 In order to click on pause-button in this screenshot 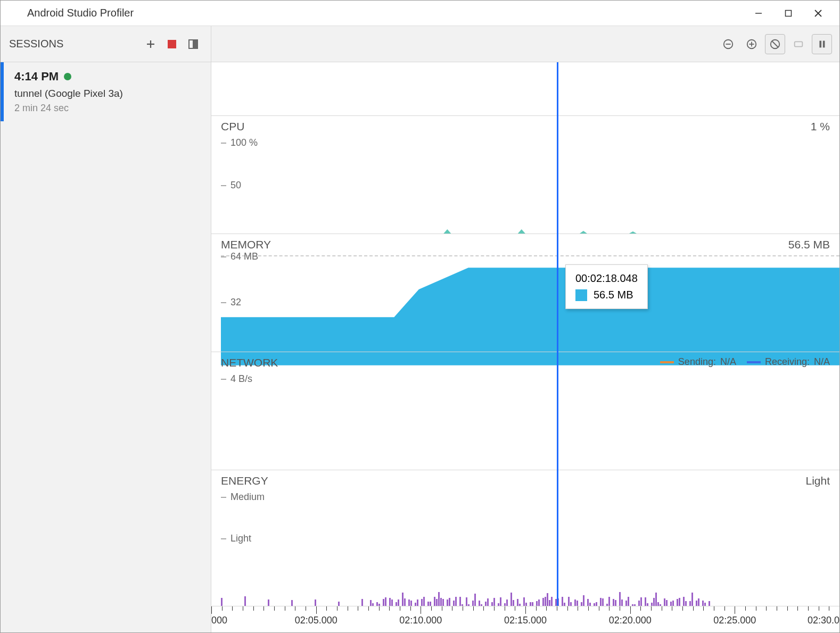, I will do `click(822, 44)`.